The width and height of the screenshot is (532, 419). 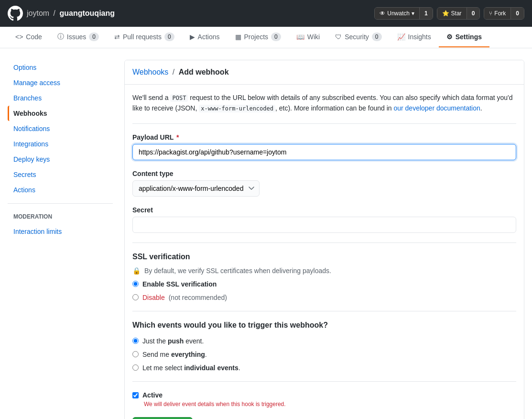 What do you see at coordinates (60, 175) in the screenshot?
I see `sidebar-item-secrets: Secrets` at bounding box center [60, 175].